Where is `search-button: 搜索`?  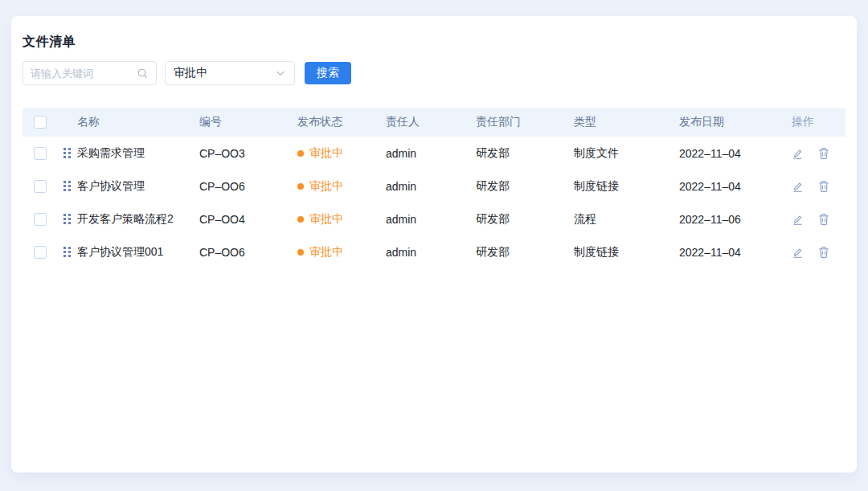 search-button: 搜索 is located at coordinates (328, 73).